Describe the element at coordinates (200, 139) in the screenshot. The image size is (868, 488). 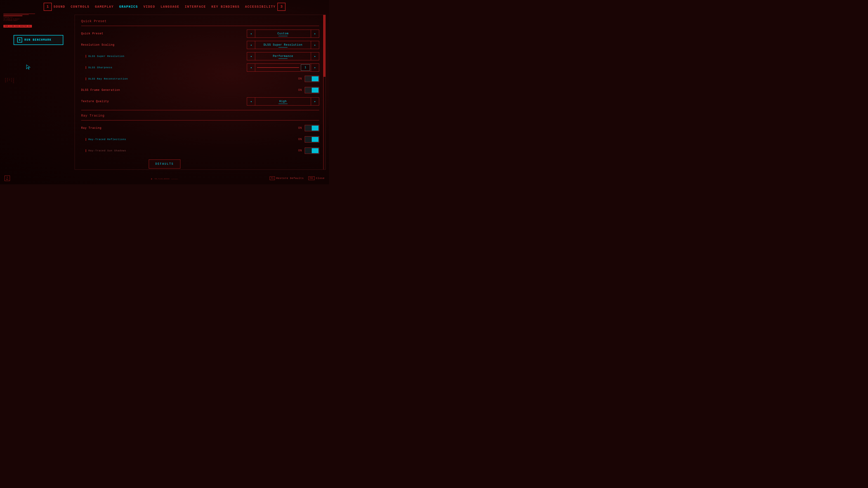
I see `setting-rt-reflections: Ray-Traced Reflections ON` at that location.